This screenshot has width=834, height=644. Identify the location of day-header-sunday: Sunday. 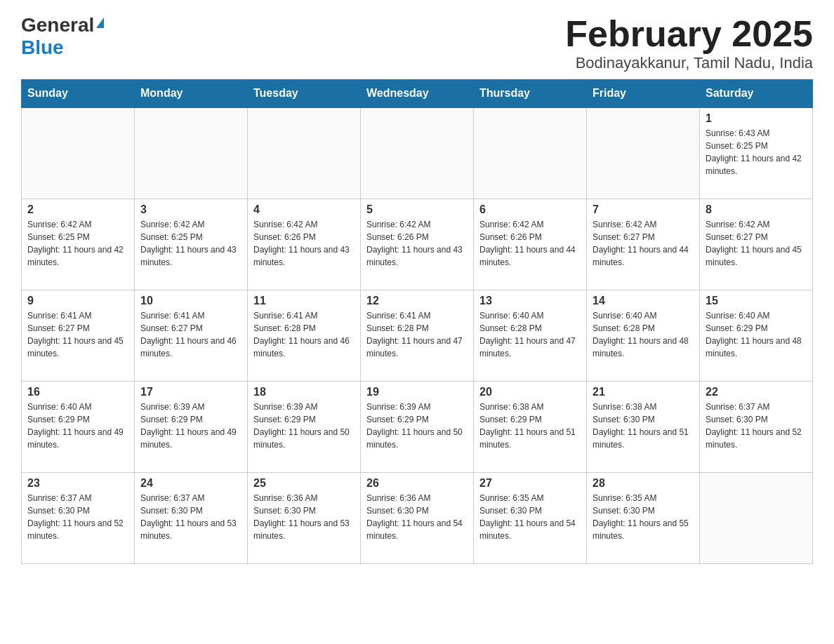
(79, 94).